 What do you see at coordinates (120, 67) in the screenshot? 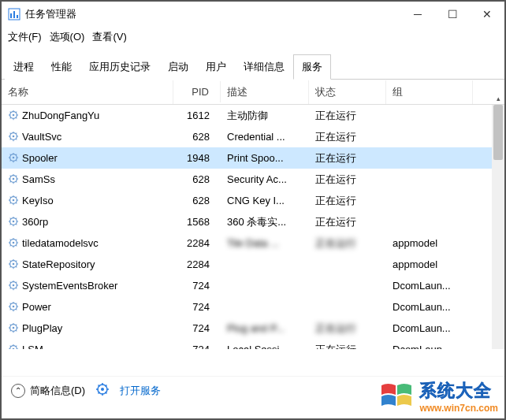
I see `tab-2: 应用历史记录` at bounding box center [120, 67].